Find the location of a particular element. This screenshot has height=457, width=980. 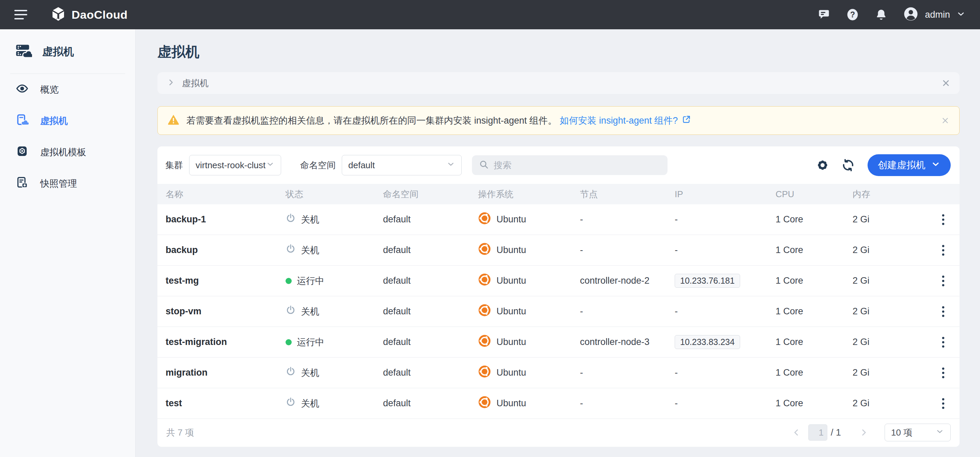

vm-name: test is located at coordinates (226, 403).